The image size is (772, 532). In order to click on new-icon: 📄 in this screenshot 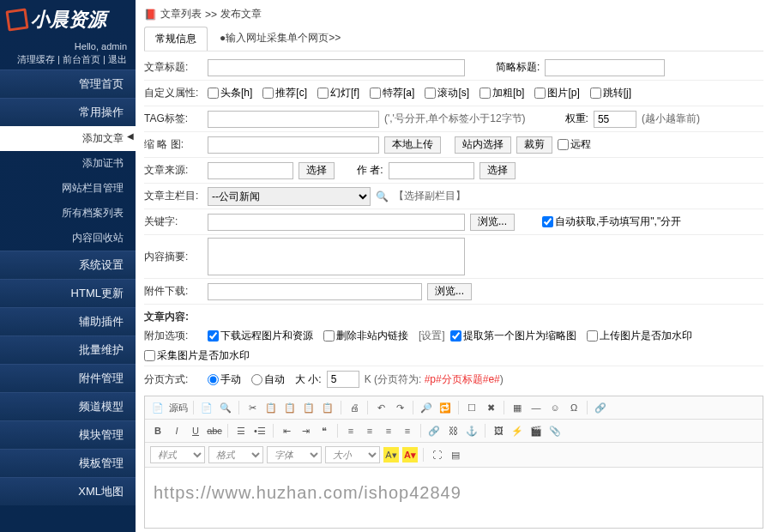, I will do `click(207, 408)`.